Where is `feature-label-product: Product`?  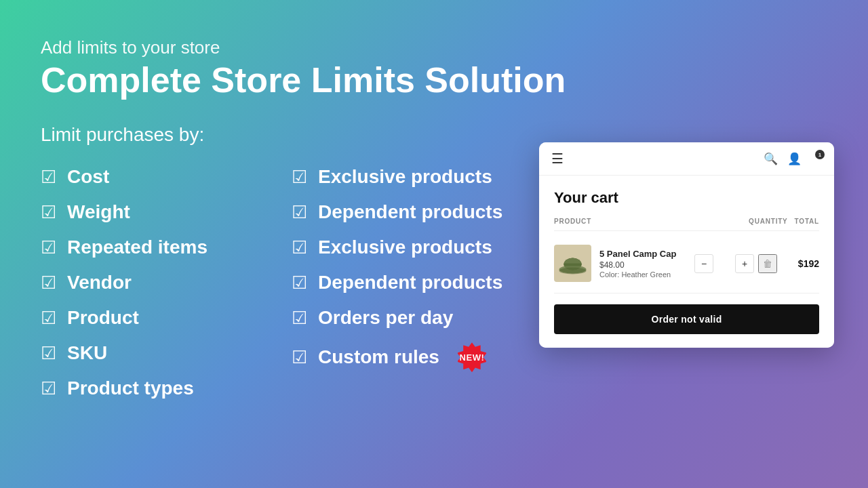
feature-label-product: Product is located at coordinates (103, 318).